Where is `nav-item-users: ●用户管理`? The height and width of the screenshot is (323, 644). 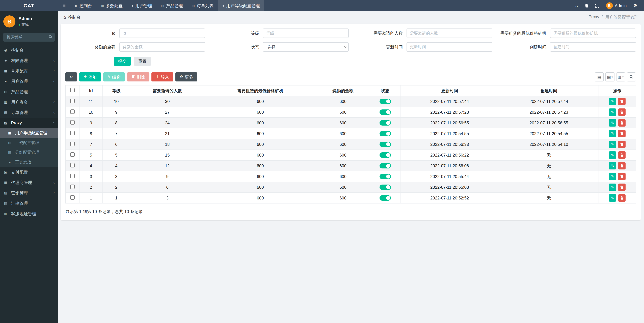
nav-item-users: ●用户管理 is located at coordinates (142, 6).